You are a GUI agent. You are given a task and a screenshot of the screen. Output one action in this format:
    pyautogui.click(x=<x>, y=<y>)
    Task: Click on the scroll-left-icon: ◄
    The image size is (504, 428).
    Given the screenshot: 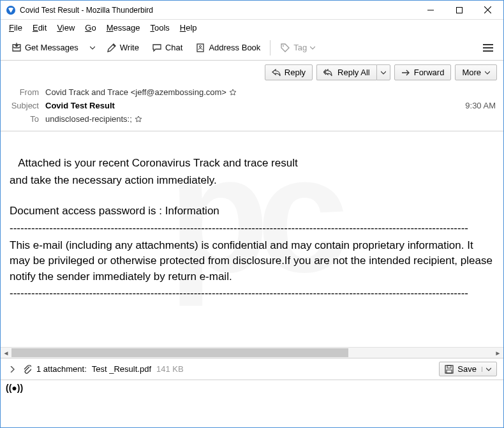 What is the action you would take?
    pyautogui.click(x=6, y=353)
    